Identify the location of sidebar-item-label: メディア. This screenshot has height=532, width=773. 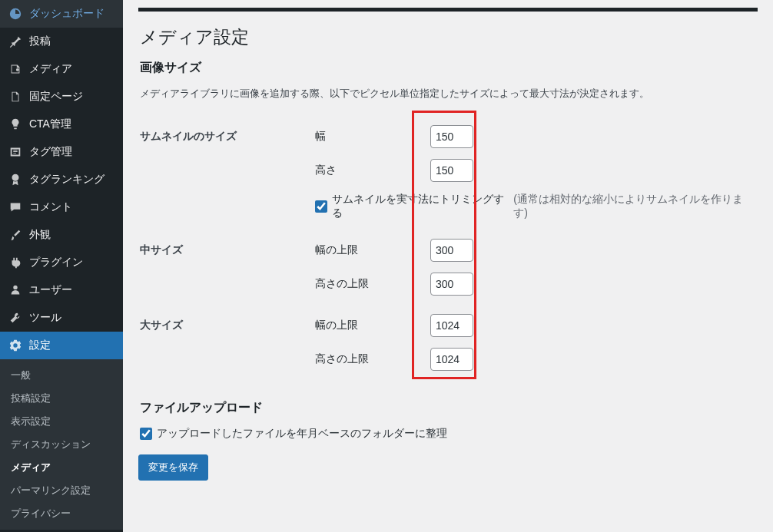
(51, 69).